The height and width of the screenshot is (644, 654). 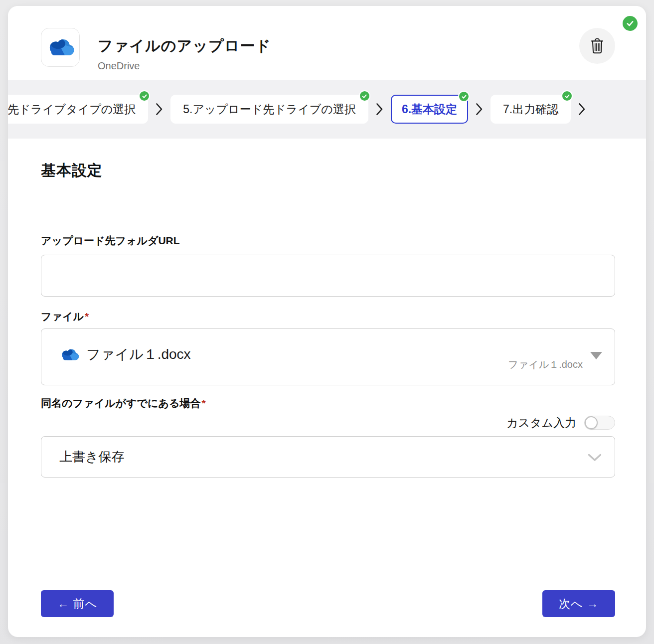 What do you see at coordinates (184, 46) in the screenshot?
I see `page-title: ファイルのアップロード` at bounding box center [184, 46].